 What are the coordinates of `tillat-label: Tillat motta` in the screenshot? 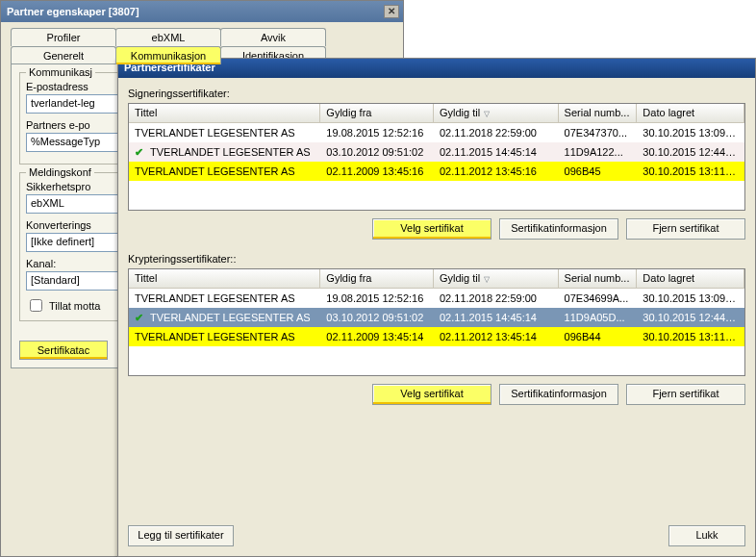 It's located at (75, 306).